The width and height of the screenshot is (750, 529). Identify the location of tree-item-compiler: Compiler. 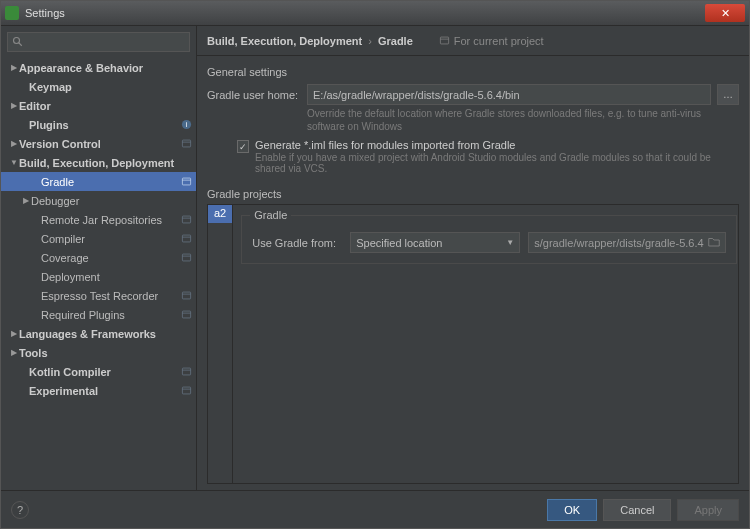
(98, 238).